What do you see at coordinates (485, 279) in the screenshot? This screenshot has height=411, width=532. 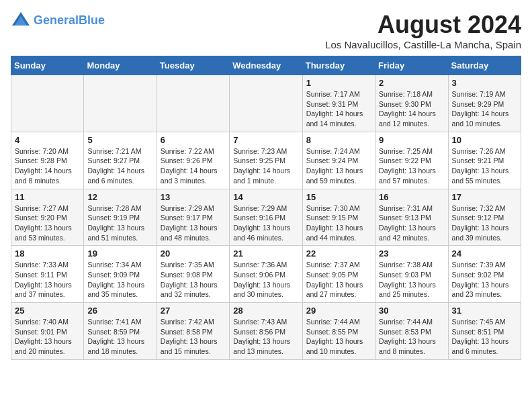 I see `cell-text: Sunrise: 7:39 AM Sunset: 9:02 PM Dayligh…` at bounding box center [485, 279].